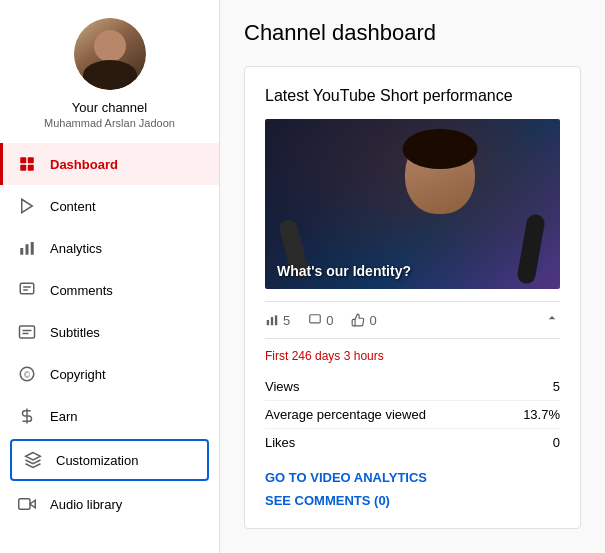  What do you see at coordinates (27, 164) in the screenshot?
I see `dashboard-icon` at bounding box center [27, 164].